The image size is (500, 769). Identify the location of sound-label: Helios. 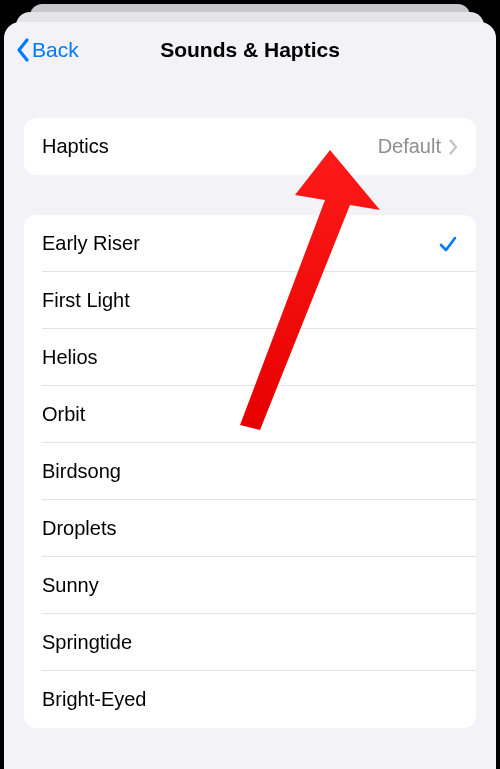
(250, 358).